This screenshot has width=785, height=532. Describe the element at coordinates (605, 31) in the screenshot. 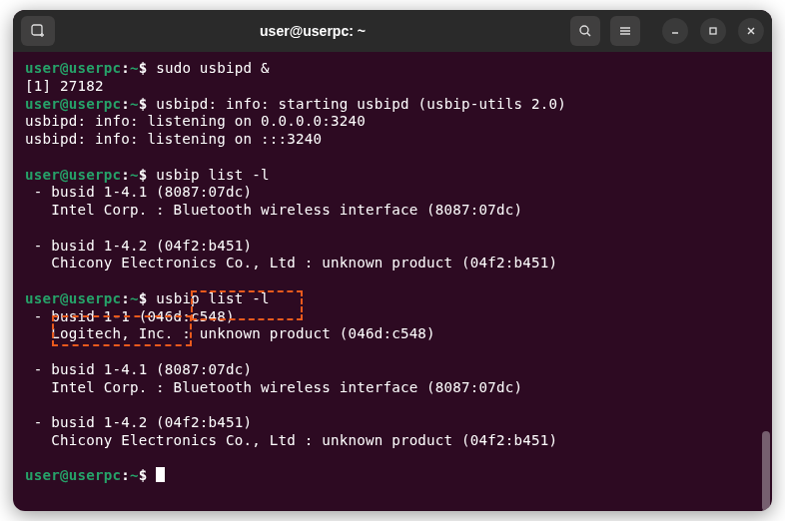

I see `title-actions` at that location.